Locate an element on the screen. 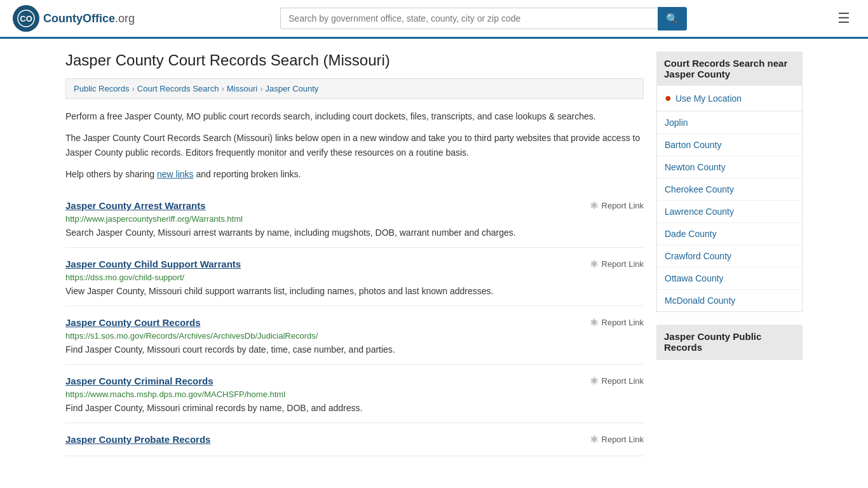  report-label-3: Report Link is located at coordinates (623, 381).